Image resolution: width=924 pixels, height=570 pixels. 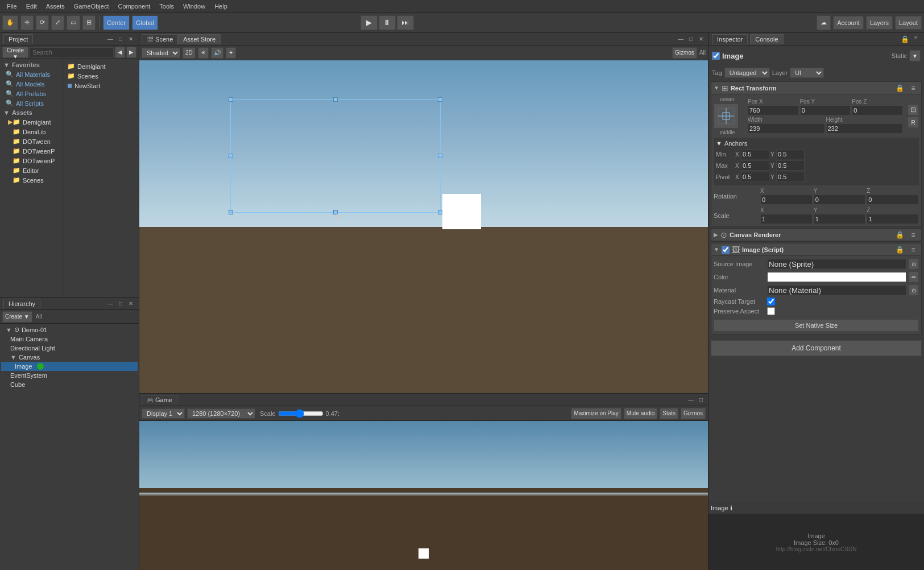 What do you see at coordinates (69, 366) in the screenshot?
I see `hierarchy-image: Image` at bounding box center [69, 366].